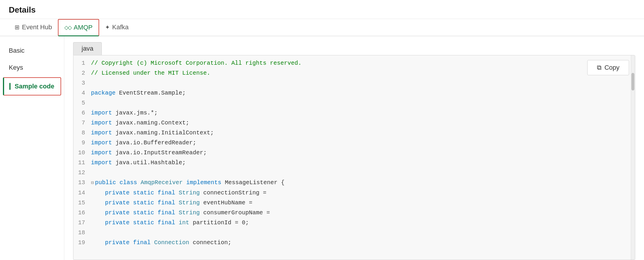 Image resolution: width=644 pixels, height=260 pixels. What do you see at coordinates (354, 113) in the screenshot?
I see `code-line-6: 6 import javax.jms.*;` at bounding box center [354, 113].